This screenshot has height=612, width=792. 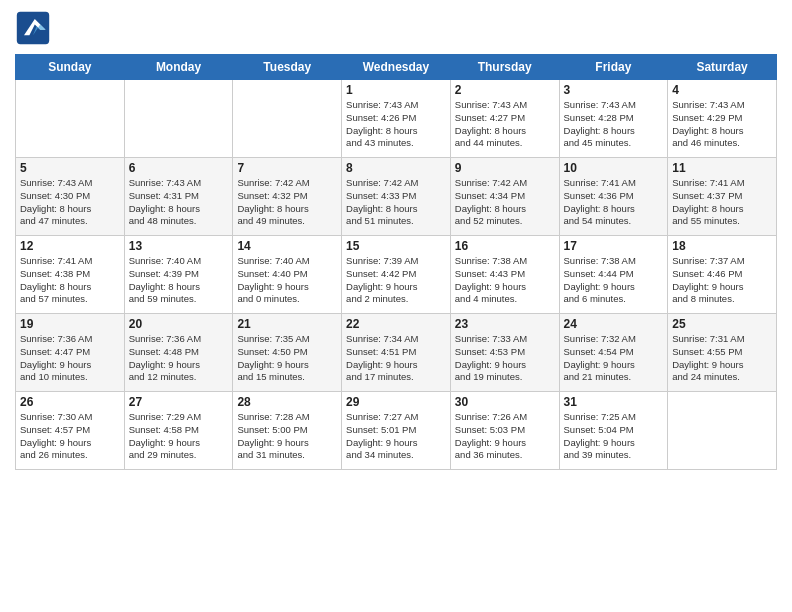 What do you see at coordinates (614, 197) in the screenshot?
I see `calendar-cell: 10Sunrise: 7:41 AM Sunset: 4:36 PM Dayli…` at bounding box center [614, 197].